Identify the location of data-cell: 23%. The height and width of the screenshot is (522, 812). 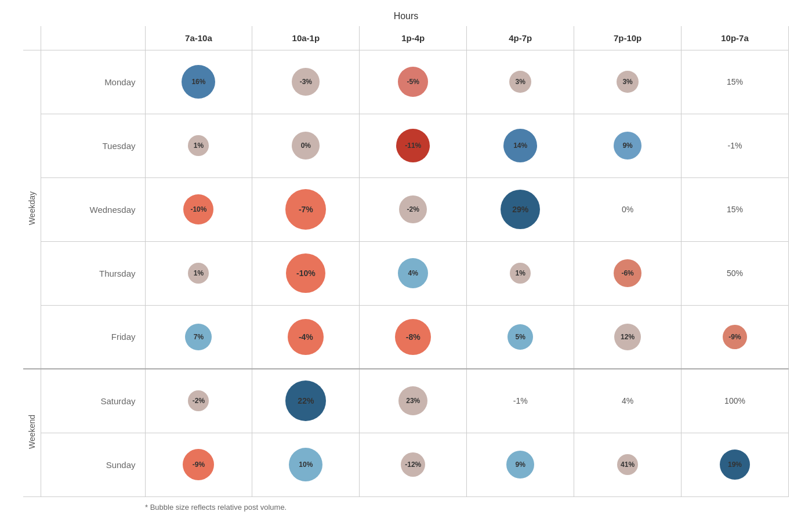
(413, 401).